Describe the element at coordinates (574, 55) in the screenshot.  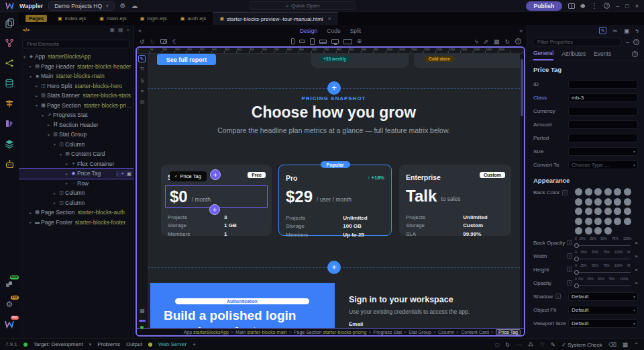
I see `tab-attributes: Attributes` at that location.